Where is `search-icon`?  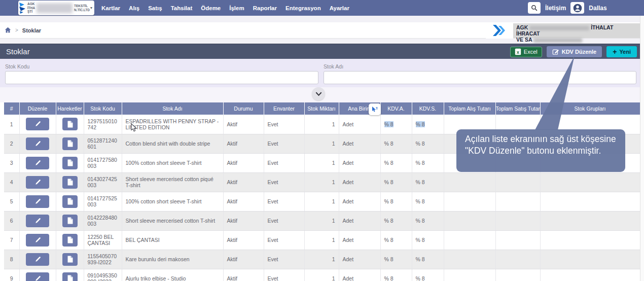
search-icon is located at coordinates (534, 8).